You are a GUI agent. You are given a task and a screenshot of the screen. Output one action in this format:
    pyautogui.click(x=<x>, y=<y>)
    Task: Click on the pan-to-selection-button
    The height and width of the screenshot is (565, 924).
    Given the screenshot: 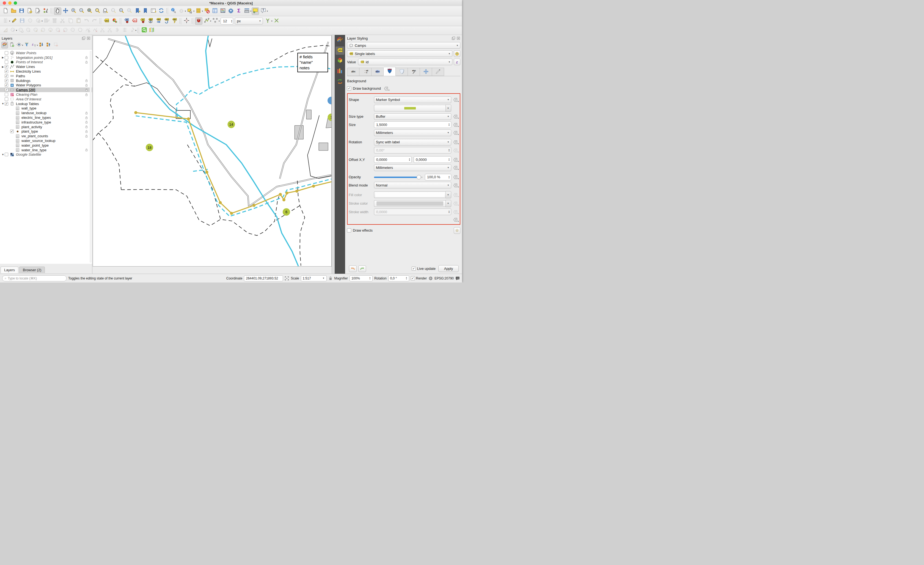 What is the action you would take?
    pyautogui.click(x=66, y=11)
    